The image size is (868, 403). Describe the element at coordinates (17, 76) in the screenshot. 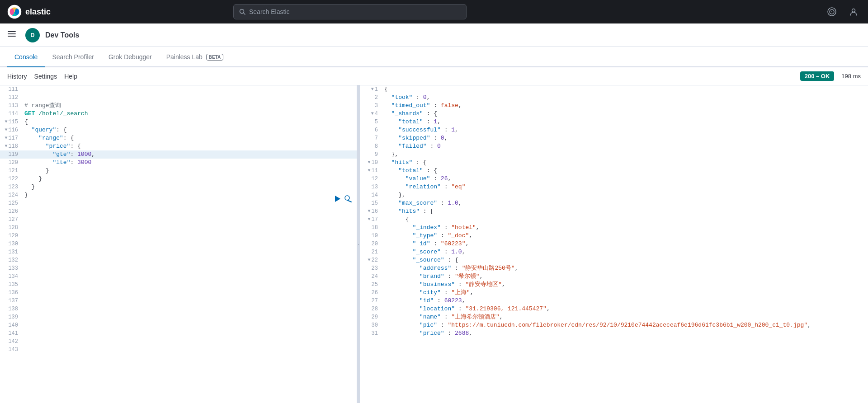

I see `history-button: History` at that location.